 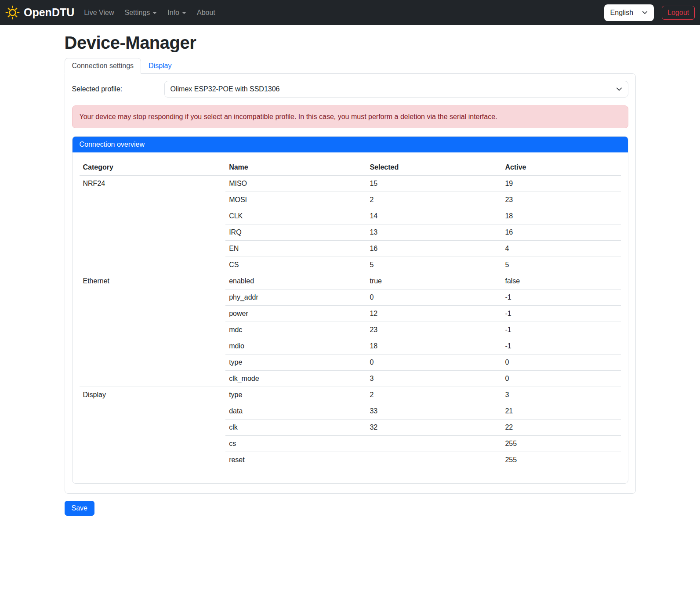 I want to click on selected-cell: true, so click(x=434, y=281).